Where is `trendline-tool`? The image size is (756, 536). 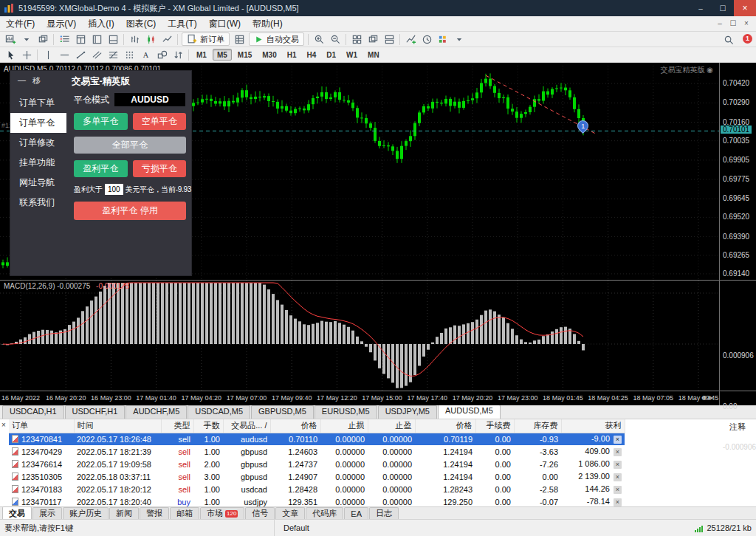
trendline-tool is located at coordinates (80, 55).